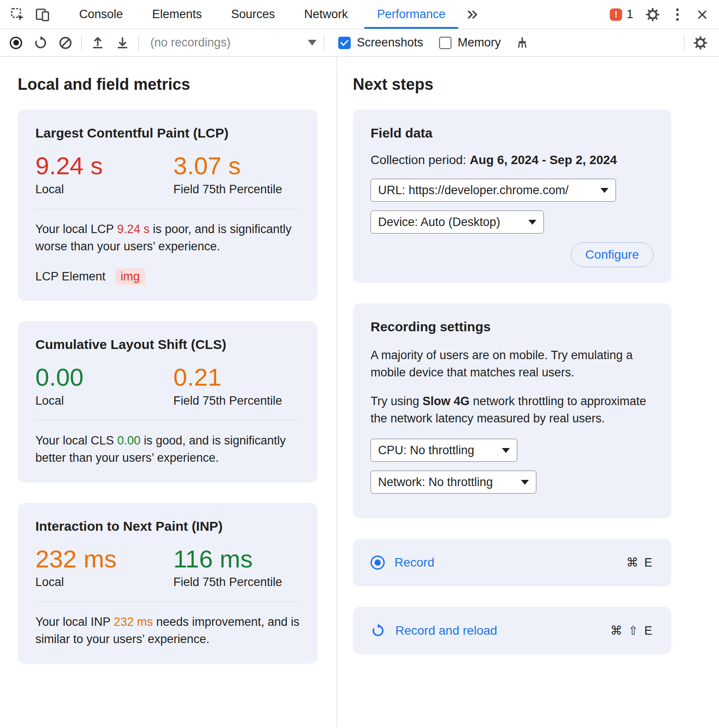  Describe the element at coordinates (344, 43) in the screenshot. I see `checkbox-checked-icon` at that location.